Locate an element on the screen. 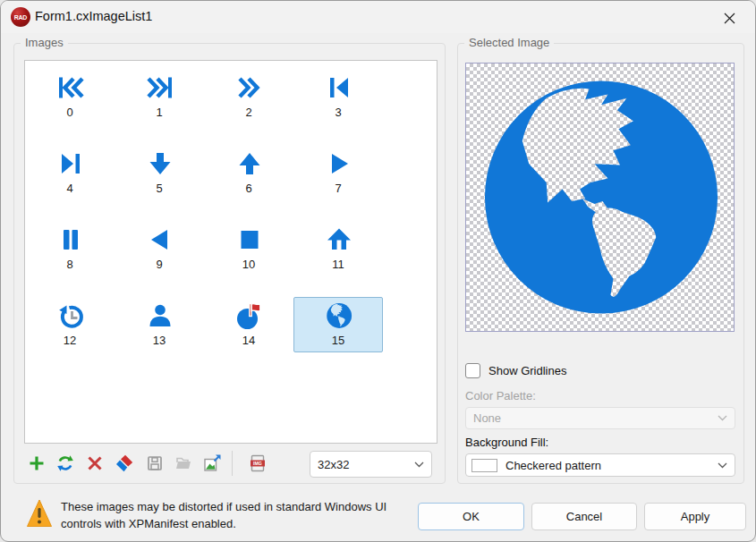 The width and height of the screenshot is (756, 542). image-size-combobox: 32x32 is located at coordinates (370, 464).